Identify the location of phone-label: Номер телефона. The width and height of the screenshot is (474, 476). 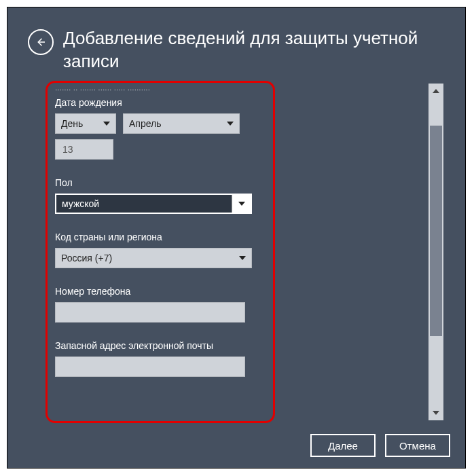
(160, 291).